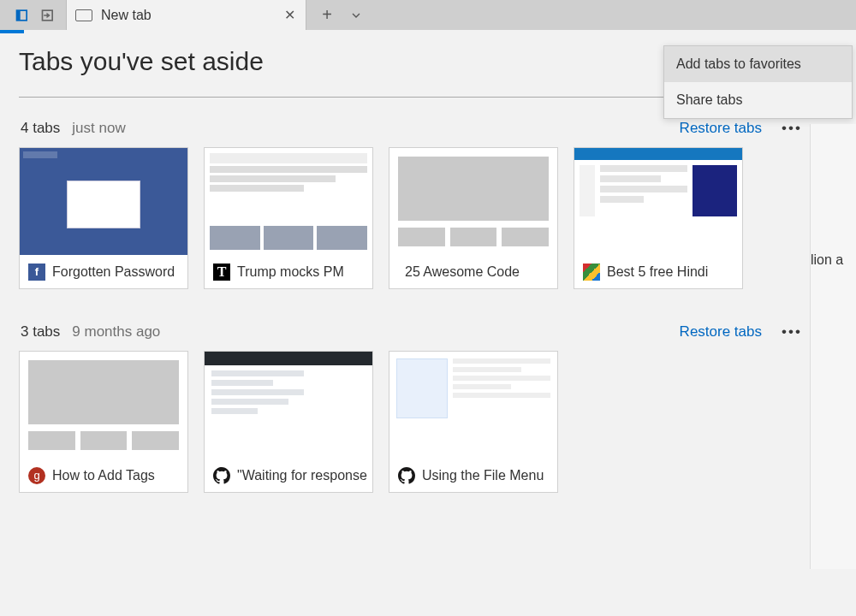  I want to click on nyt-icon: T, so click(222, 272).